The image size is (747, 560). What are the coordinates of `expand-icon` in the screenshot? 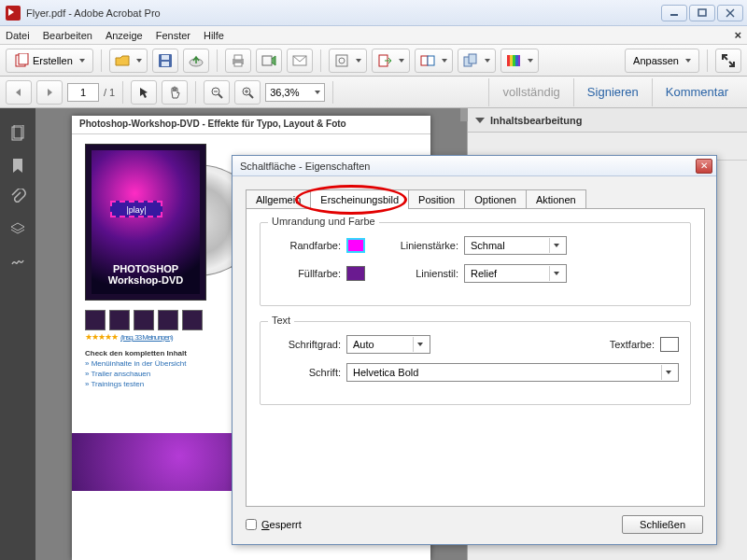 It's located at (728, 61).